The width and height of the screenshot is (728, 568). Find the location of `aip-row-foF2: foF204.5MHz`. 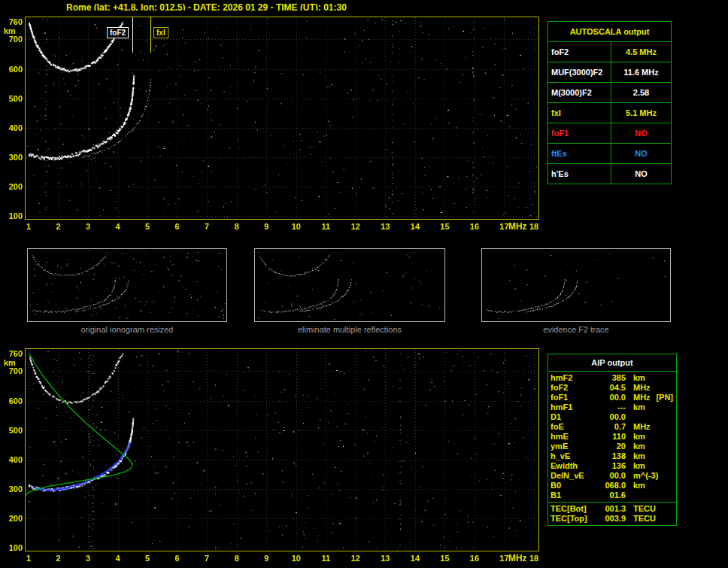

aip-row-foF2: foF204.5MHz is located at coordinates (612, 388).